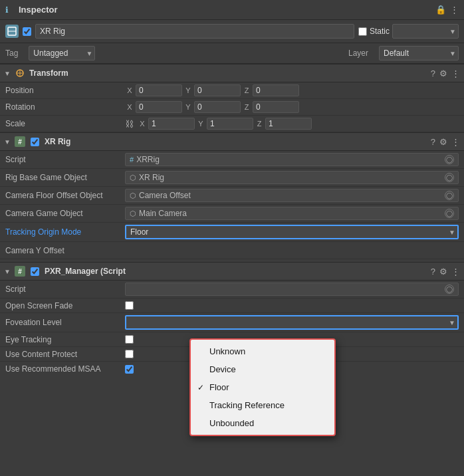 This screenshot has width=464, height=476. Describe the element at coordinates (129, 306) in the screenshot. I see `open-screen-checkbox` at that location.